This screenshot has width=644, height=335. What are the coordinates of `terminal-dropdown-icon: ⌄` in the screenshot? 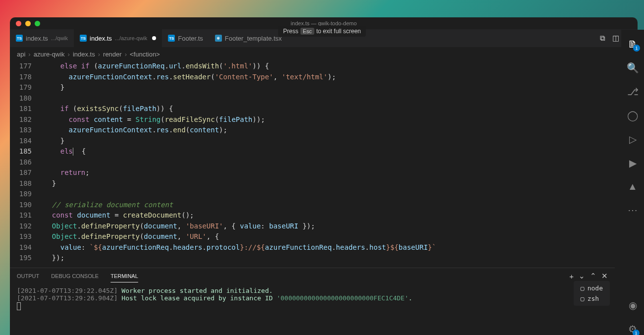 It's located at (582, 276).